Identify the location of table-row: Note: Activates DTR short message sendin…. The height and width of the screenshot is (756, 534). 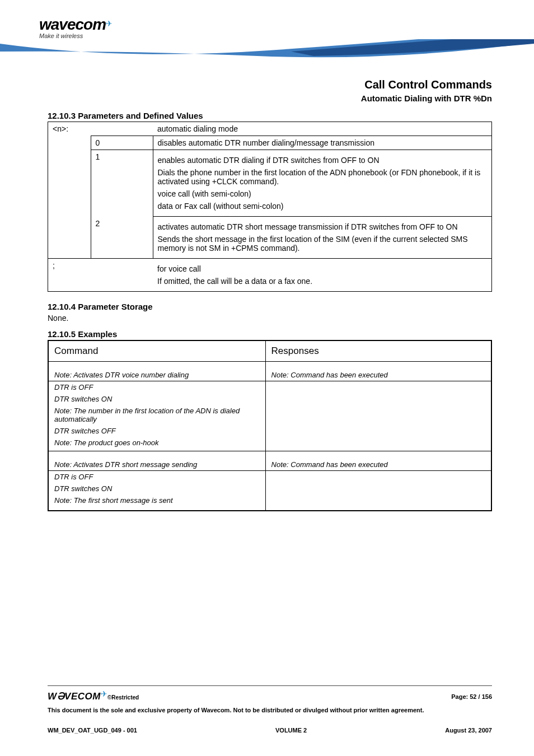
(270, 461).